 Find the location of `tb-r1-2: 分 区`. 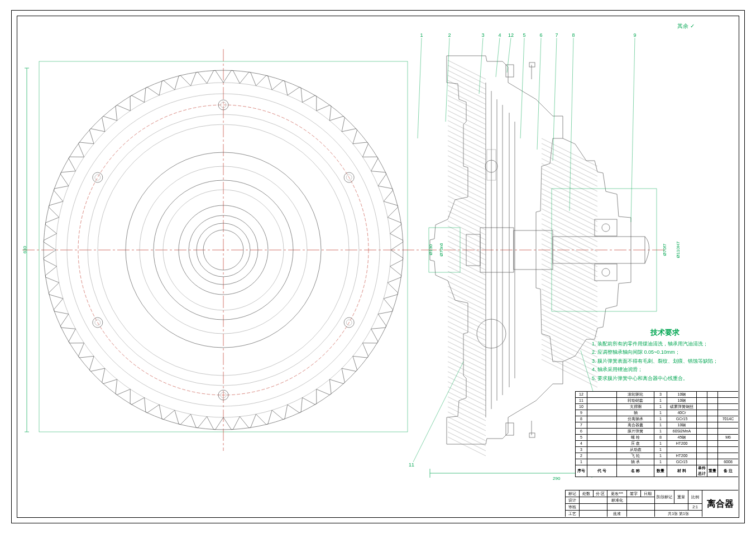

tb-r1-2: 分 区 is located at coordinates (601, 494).